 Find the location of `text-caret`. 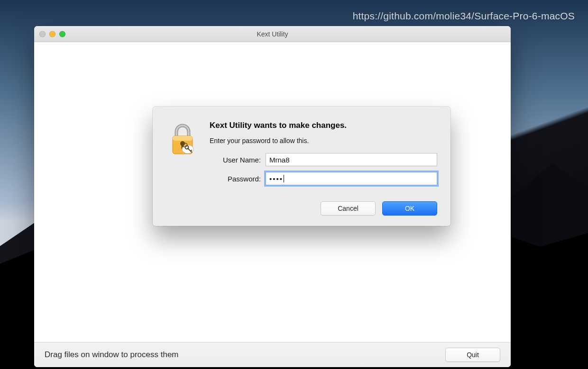

text-caret is located at coordinates (284, 179).